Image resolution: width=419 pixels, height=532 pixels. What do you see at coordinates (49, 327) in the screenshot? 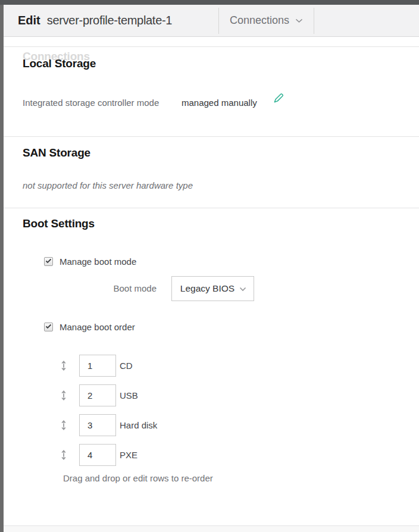
I see `manage-boot-order-checkbox` at bounding box center [49, 327].